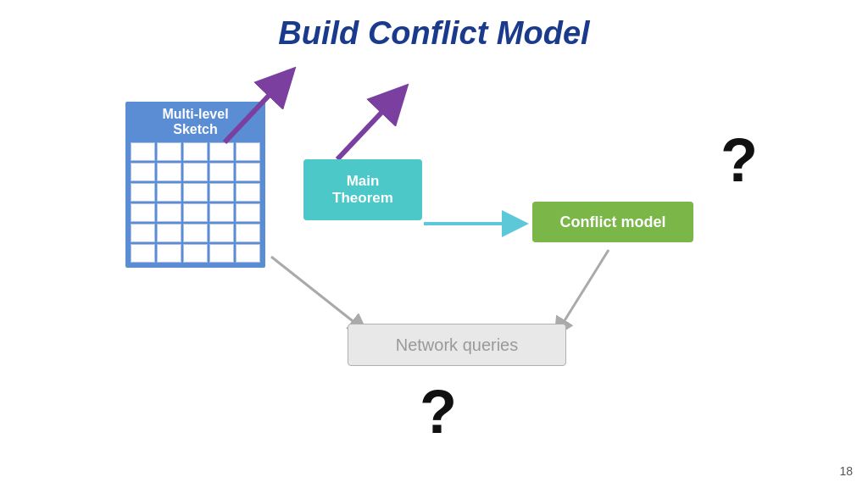 The height and width of the screenshot is (488, 868). Describe the element at coordinates (363, 190) in the screenshot. I see `theorem-box: MainTheorem` at that location.